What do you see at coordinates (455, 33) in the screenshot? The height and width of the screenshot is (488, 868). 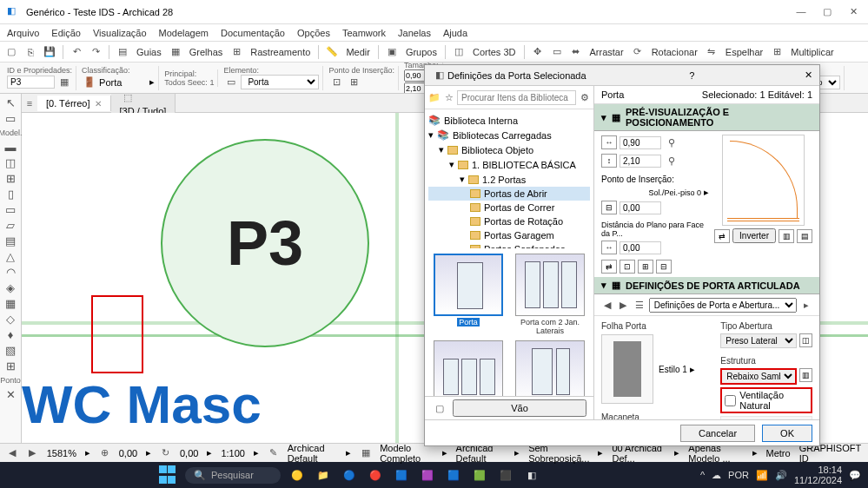 I see `menu-ajuda: Ajuda` at bounding box center [455, 33].